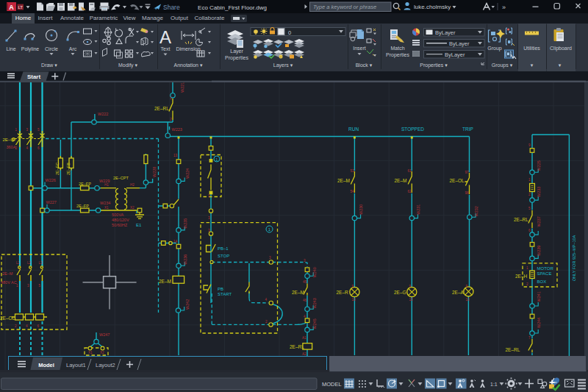 This screenshot has width=588, height=392. Describe the element at coordinates (457, 181) in the screenshot. I see `svg-text: 2E–OL` at that location.